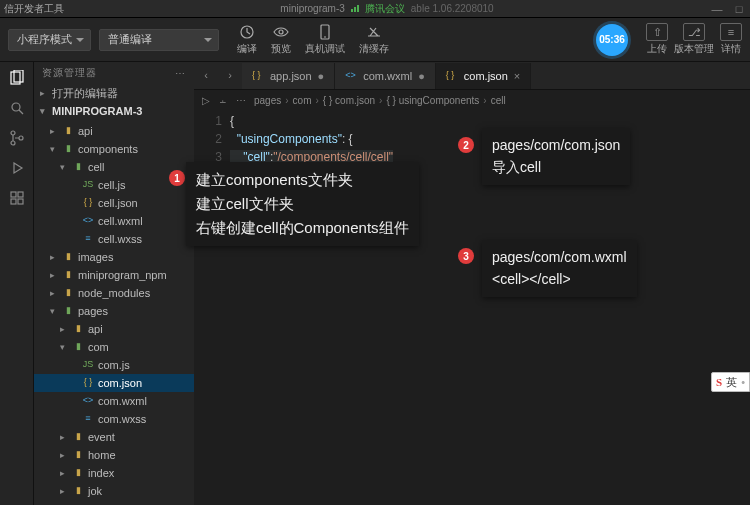  Describe the element at coordinates (247, 32) in the screenshot. I see `compile-icon` at that location.